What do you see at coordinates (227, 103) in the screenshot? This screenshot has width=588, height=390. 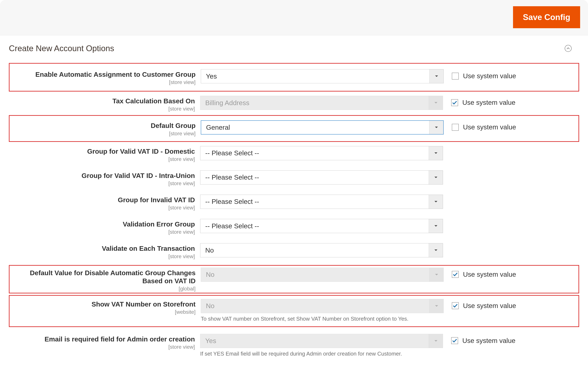 I see `select-value: Billing Address` at bounding box center [227, 103].